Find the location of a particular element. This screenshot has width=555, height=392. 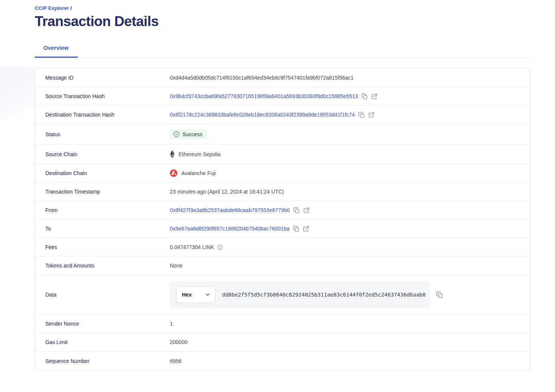

gas-limit-value: 200000 is located at coordinates (179, 342).